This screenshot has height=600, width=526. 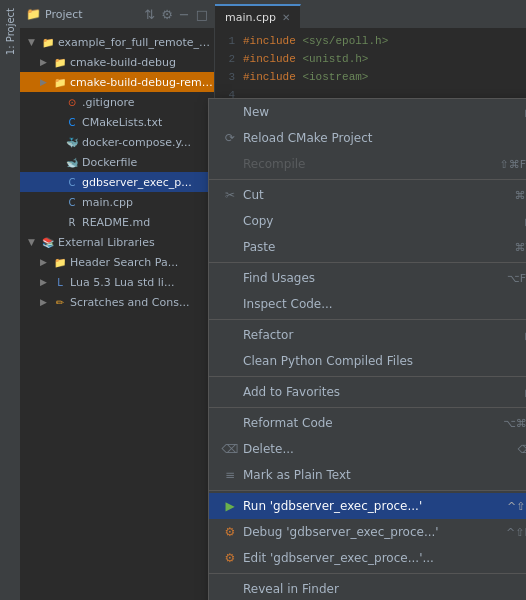 I want to click on item-label: .gitignore, so click(x=108, y=102).